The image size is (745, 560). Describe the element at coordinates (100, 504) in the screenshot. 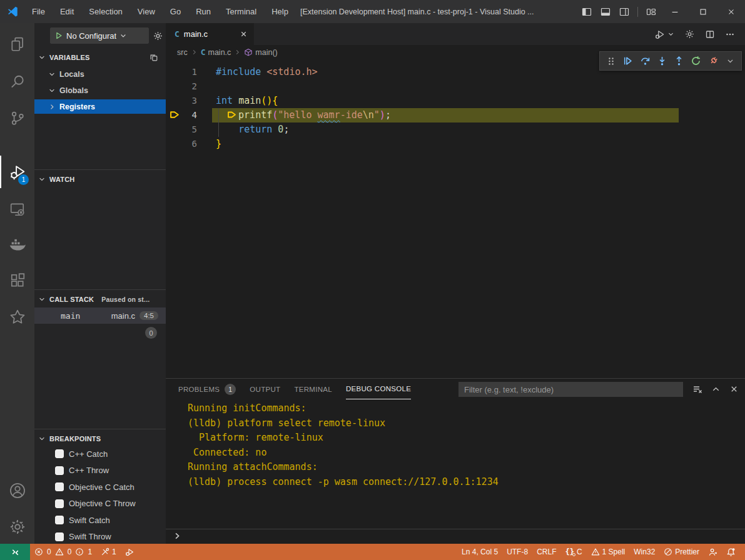

I see `breakpoint-row: Objective C Throw` at that location.